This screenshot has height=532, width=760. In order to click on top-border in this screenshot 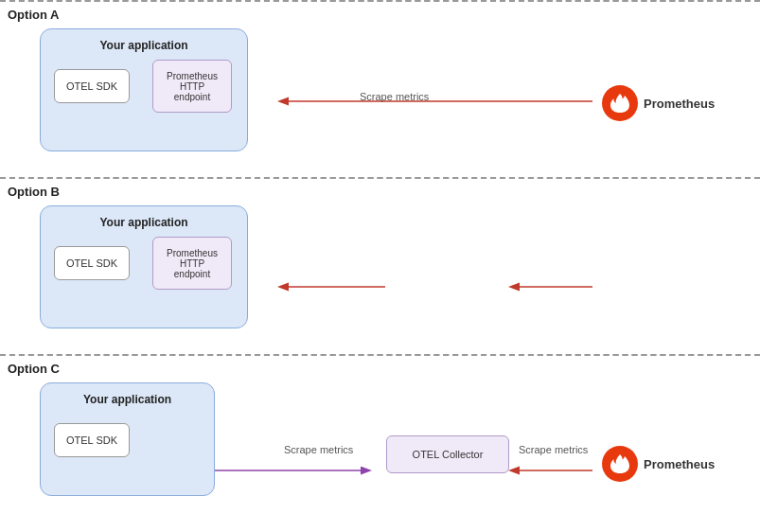, I will do `click(380, 1)`.